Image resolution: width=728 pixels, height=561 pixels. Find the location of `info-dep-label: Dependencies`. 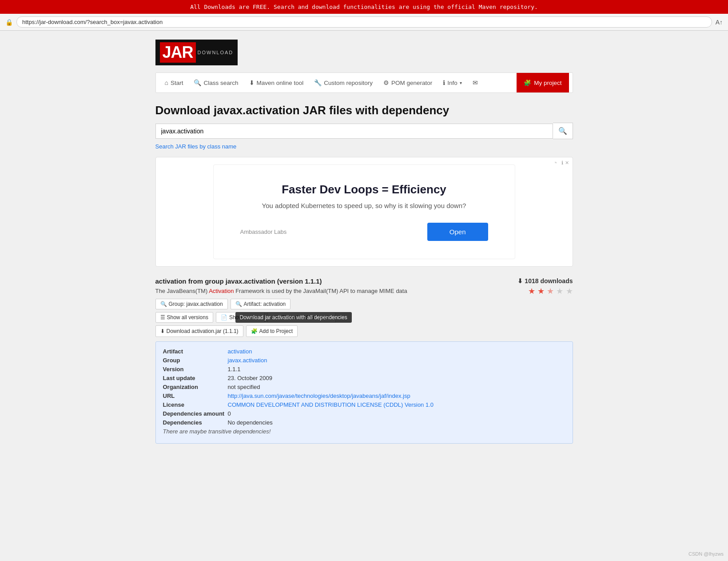

info-dep-label: Dependencies is located at coordinates (194, 422).